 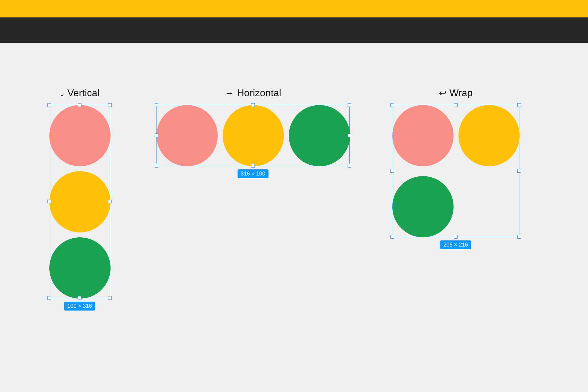 What do you see at coordinates (253, 174) in the screenshot?
I see `dimension-badge-horizontal: 316 × 100` at bounding box center [253, 174].